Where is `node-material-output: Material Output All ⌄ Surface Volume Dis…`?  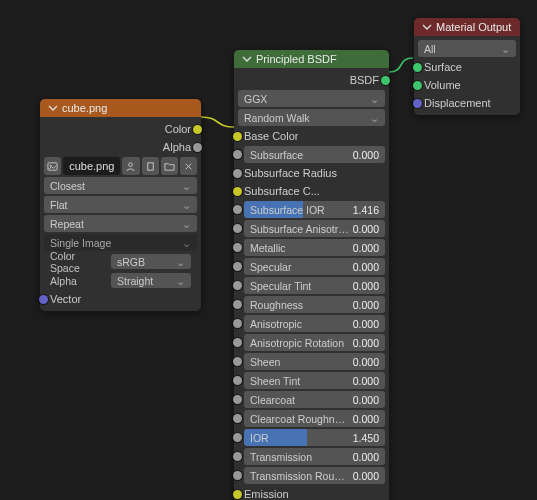 node-material-output: Material Output All ⌄ Surface Volume Dis… is located at coordinates (467, 66).